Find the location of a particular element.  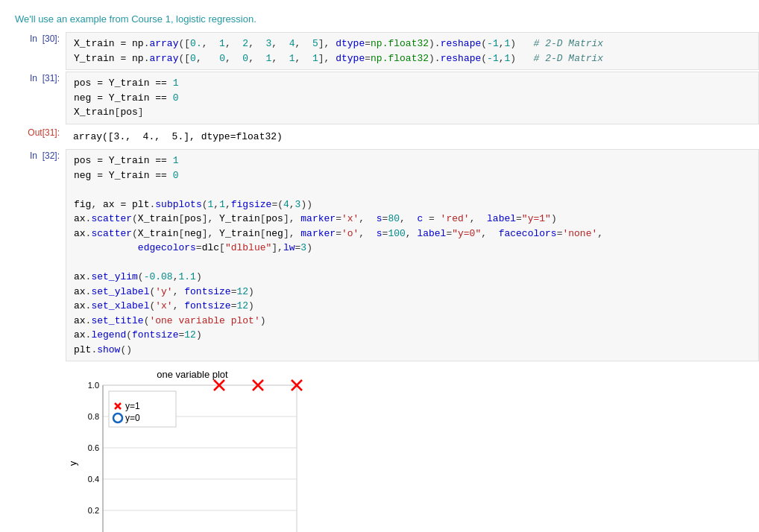

cell-31-label: In [31]: is located at coordinates (33, 98).